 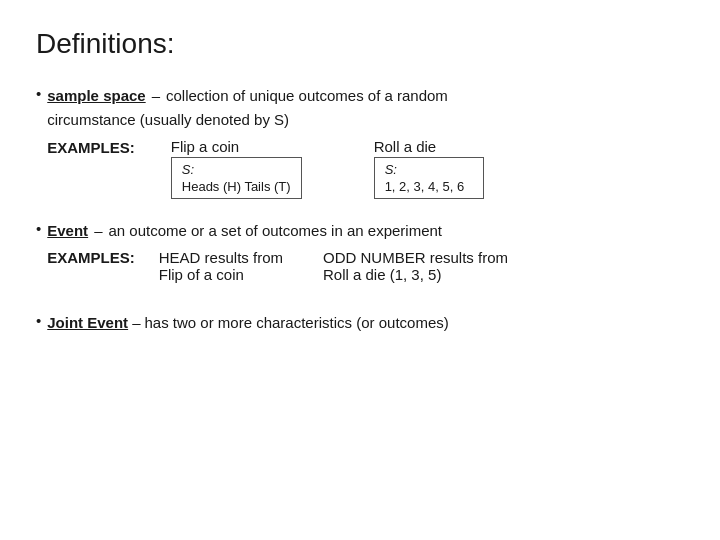 What do you see at coordinates (429, 170) in the screenshot?
I see `roll-die-slabel: S:` at bounding box center [429, 170].